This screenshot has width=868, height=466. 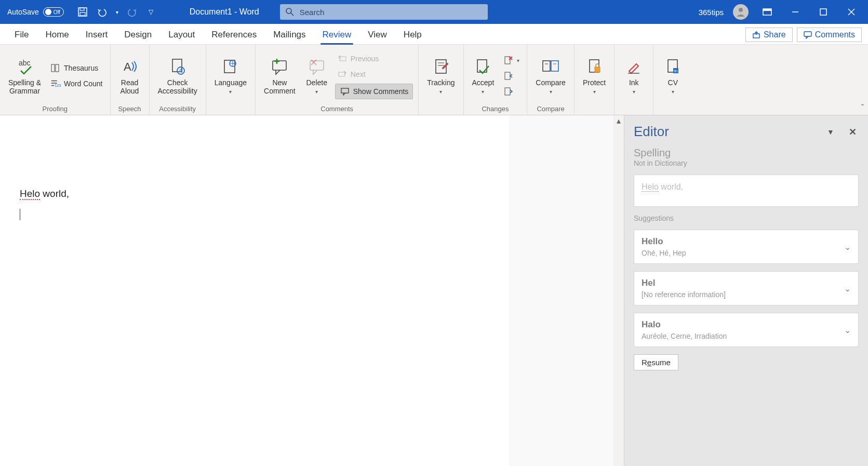 I want to click on protect-button: Protect▾, so click(x=594, y=76).